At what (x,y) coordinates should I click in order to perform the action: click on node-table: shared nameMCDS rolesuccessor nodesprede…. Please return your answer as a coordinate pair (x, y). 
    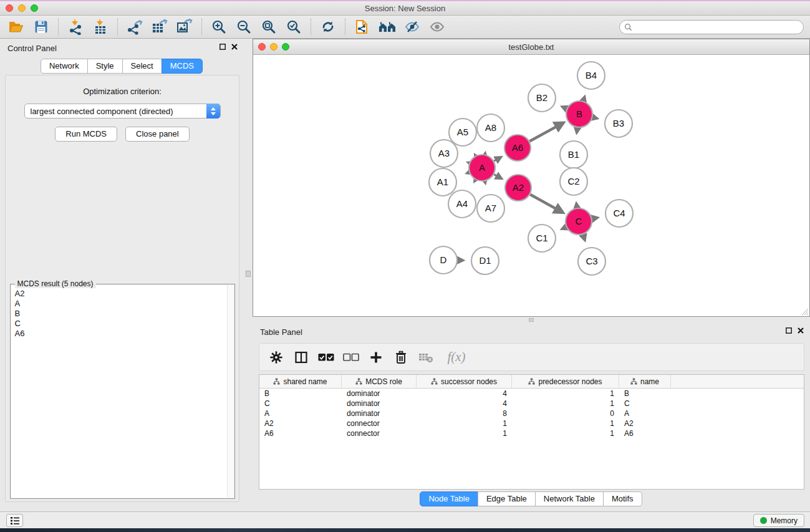
    Looking at the image, I should click on (531, 432).